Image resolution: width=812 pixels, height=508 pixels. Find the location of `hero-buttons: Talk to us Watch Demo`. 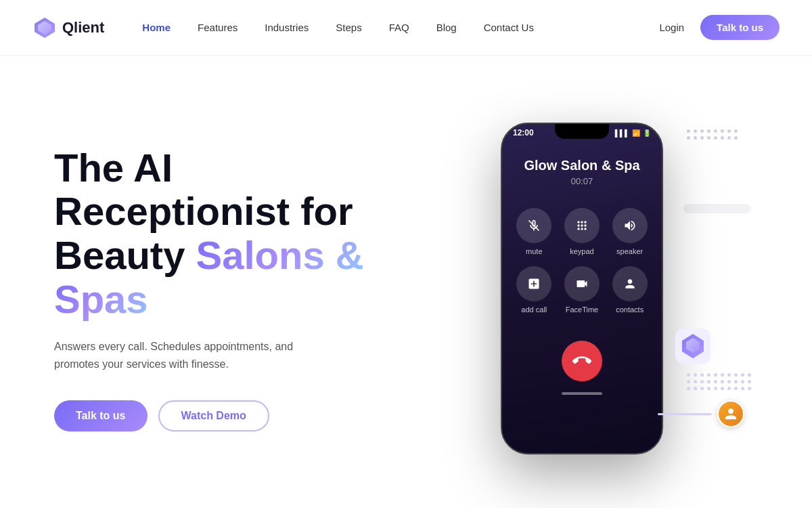

hero-buttons: Talk to us Watch Demo is located at coordinates (230, 416).